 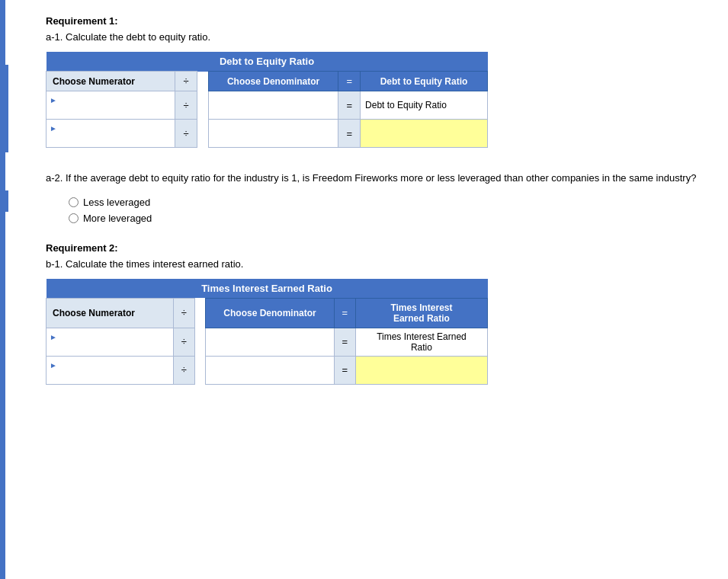 I want to click on table1-row1-eq: =, so click(x=349, y=105).